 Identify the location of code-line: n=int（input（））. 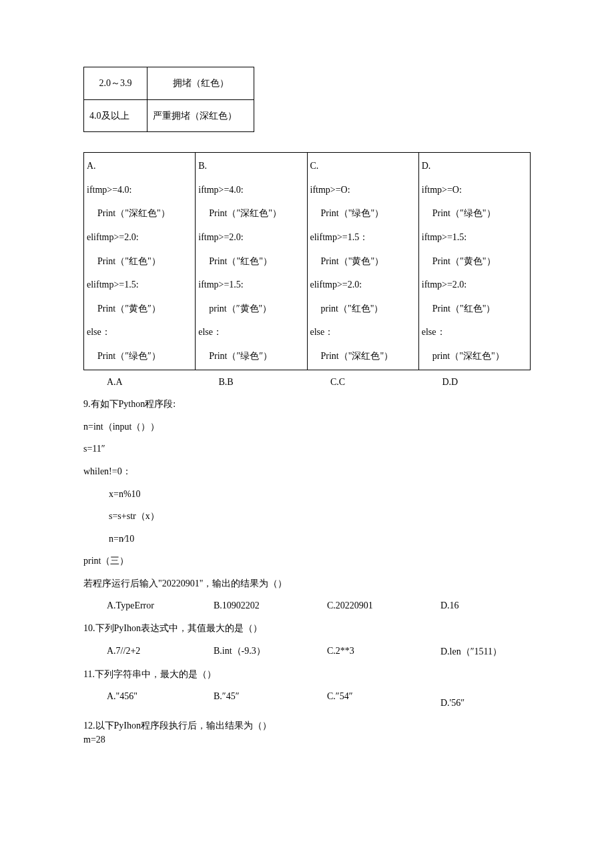
(307, 427).